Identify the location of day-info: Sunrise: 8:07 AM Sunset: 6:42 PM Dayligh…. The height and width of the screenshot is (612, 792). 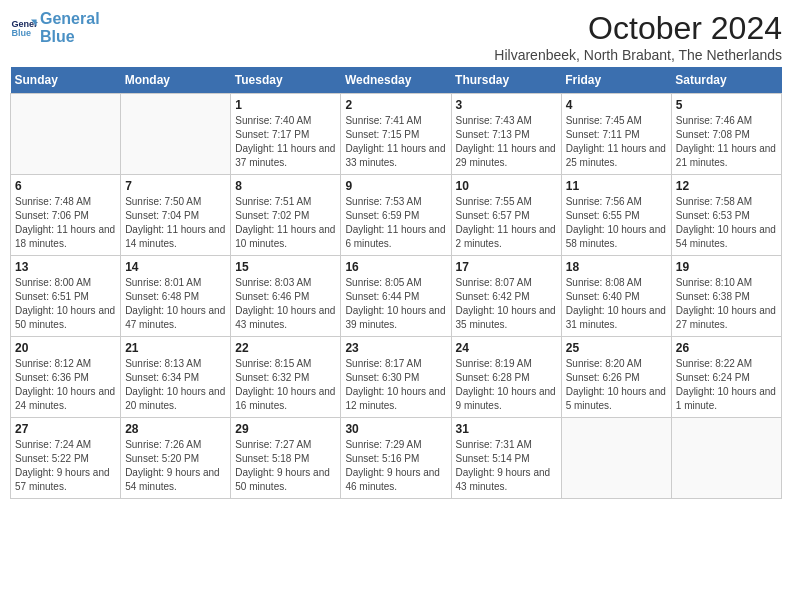
(506, 304).